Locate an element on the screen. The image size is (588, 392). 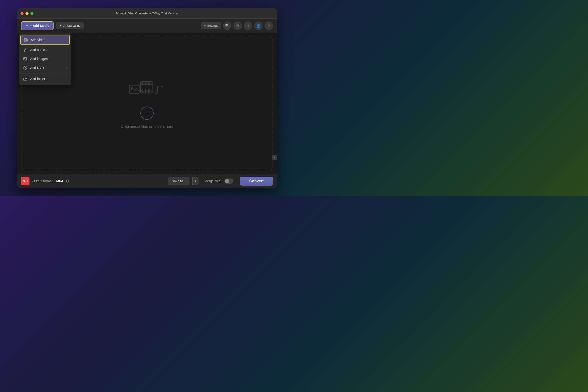
format-icon-label: MP4 is located at coordinates (25, 181).